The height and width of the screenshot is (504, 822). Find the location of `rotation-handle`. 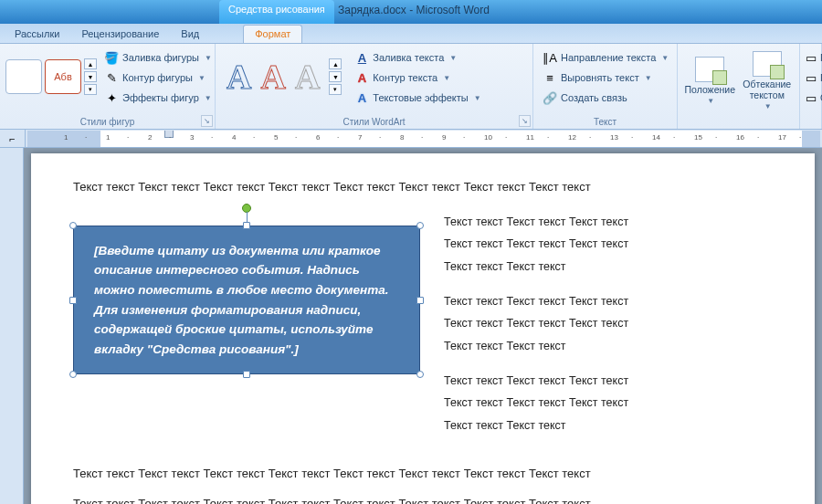

rotation-handle is located at coordinates (247, 208).